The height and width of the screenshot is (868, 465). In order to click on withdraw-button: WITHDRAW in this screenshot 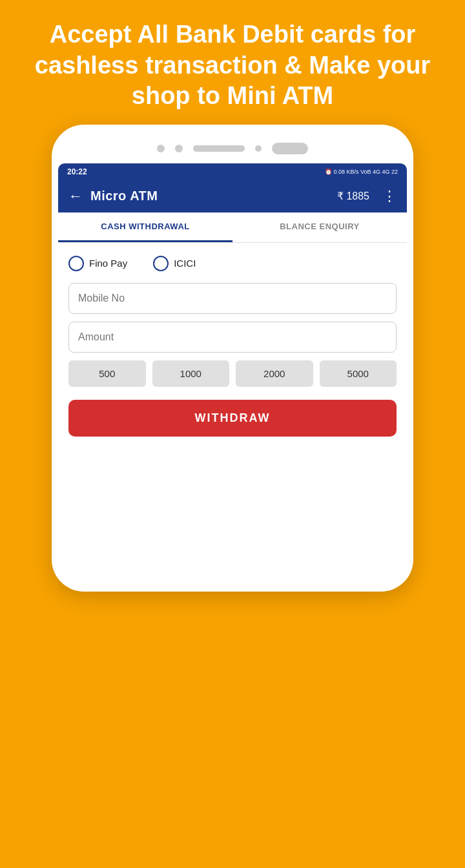, I will do `click(232, 418)`.